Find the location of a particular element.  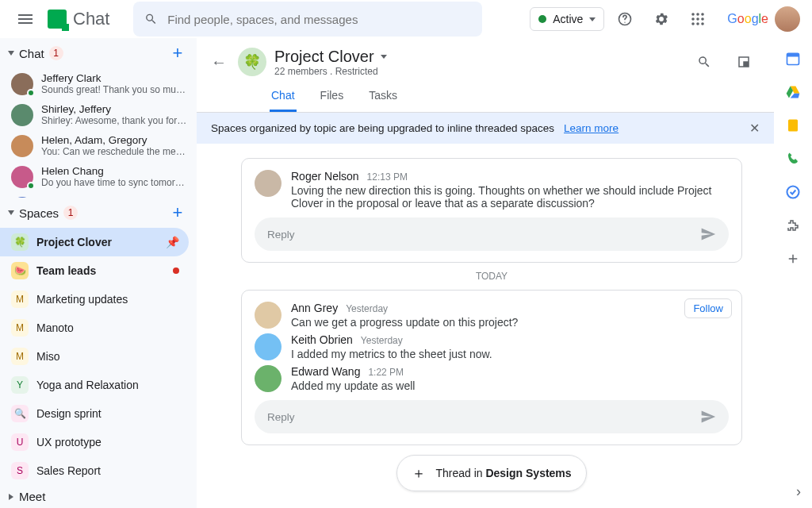

roster-item: Ethan LattimoreGood morning Ann. May I a… is located at coordinates (98, 195).